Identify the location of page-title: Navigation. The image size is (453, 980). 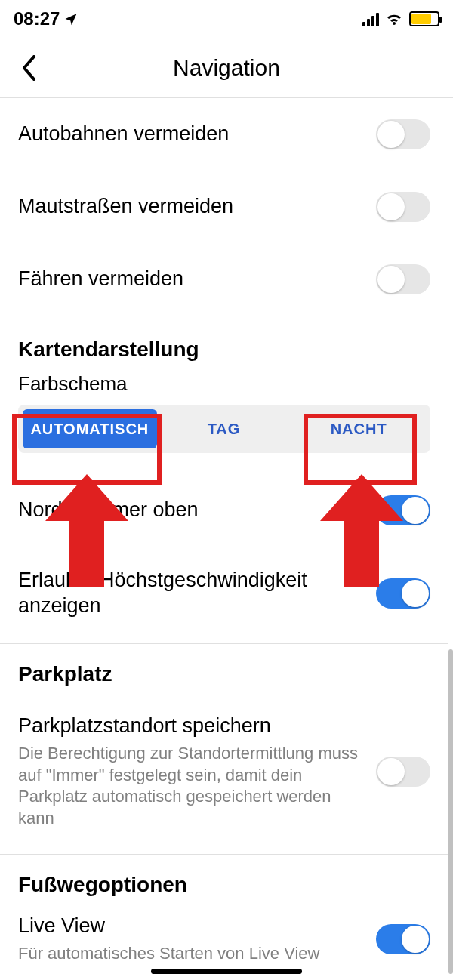
(226, 68).